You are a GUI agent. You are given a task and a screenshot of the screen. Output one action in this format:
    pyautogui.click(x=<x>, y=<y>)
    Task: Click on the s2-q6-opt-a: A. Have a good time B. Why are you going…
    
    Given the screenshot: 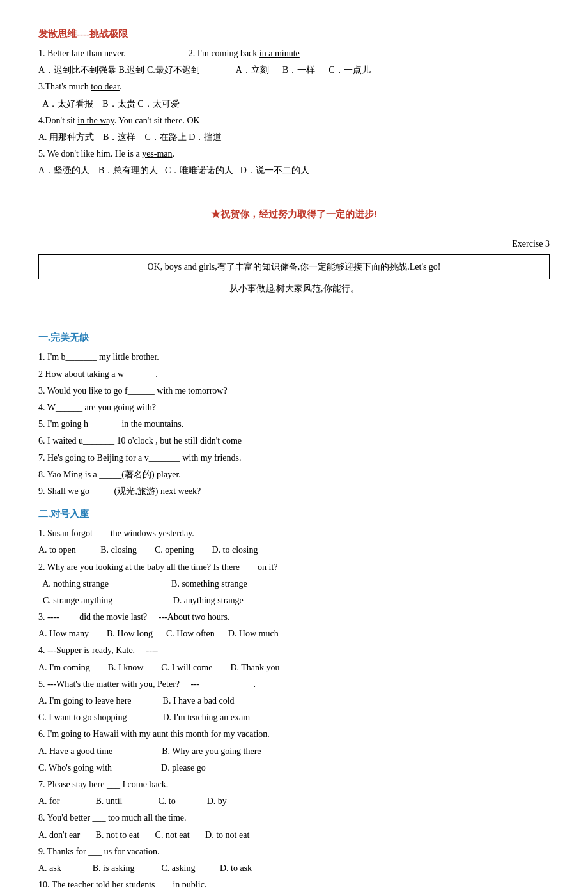 What is the action you would take?
    pyautogui.click(x=294, y=752)
    